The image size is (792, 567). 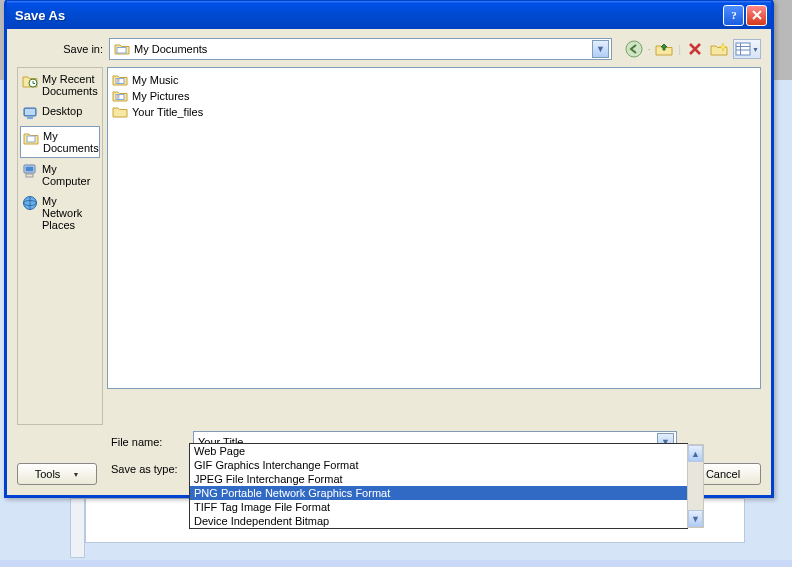 I want to click on savetype-option: TIFF Tag Image File Format, so click(x=438, y=507).